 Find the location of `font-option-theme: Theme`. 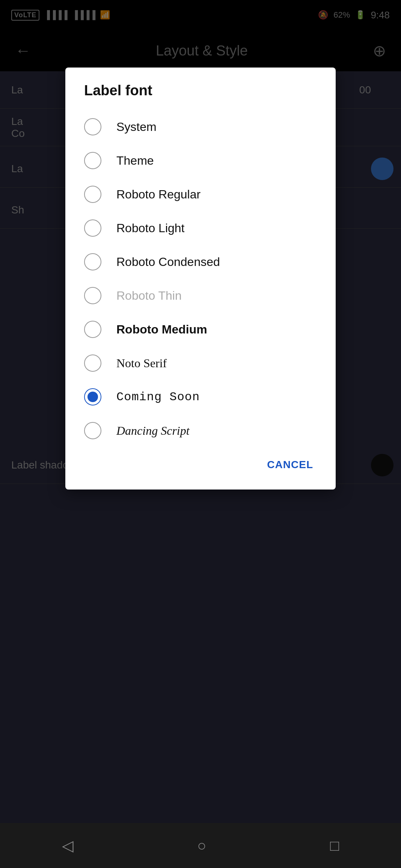

font-option-theme: Theme is located at coordinates (200, 161).